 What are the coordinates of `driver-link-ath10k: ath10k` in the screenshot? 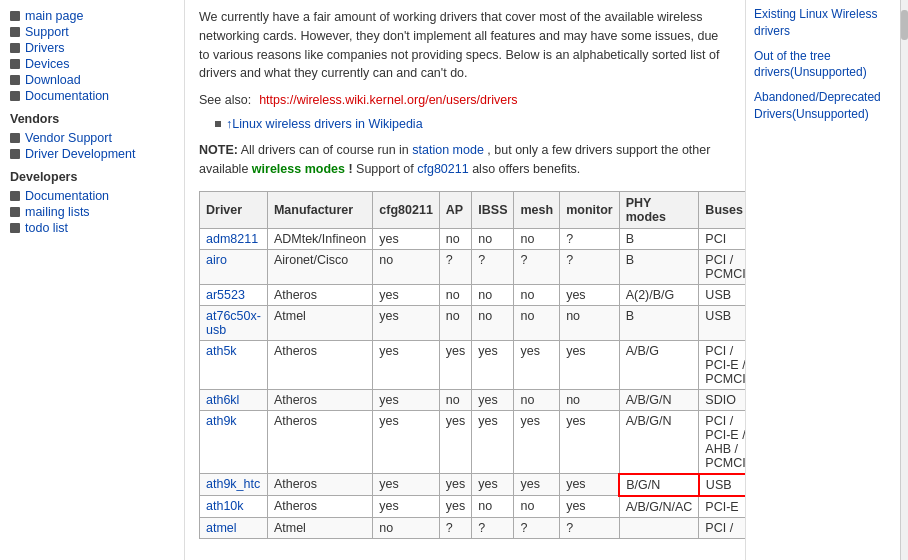 It's located at (225, 506).